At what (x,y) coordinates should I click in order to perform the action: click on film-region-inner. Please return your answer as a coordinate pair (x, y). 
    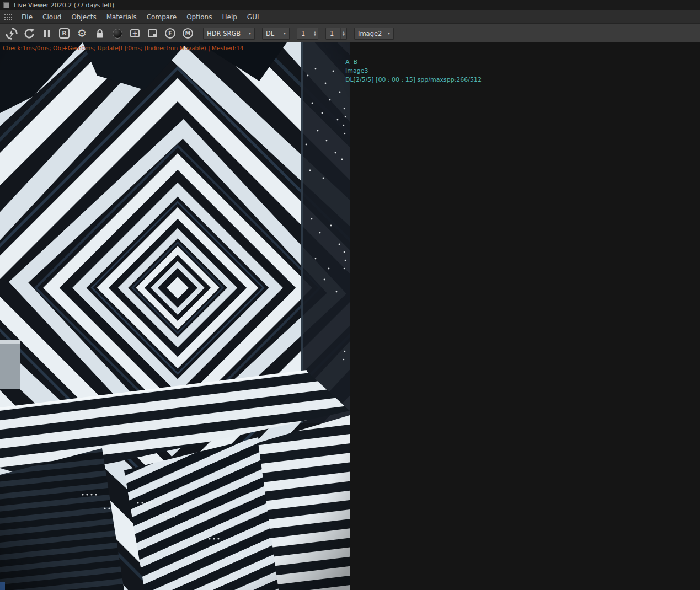
    Looking at the image, I should click on (154, 35).